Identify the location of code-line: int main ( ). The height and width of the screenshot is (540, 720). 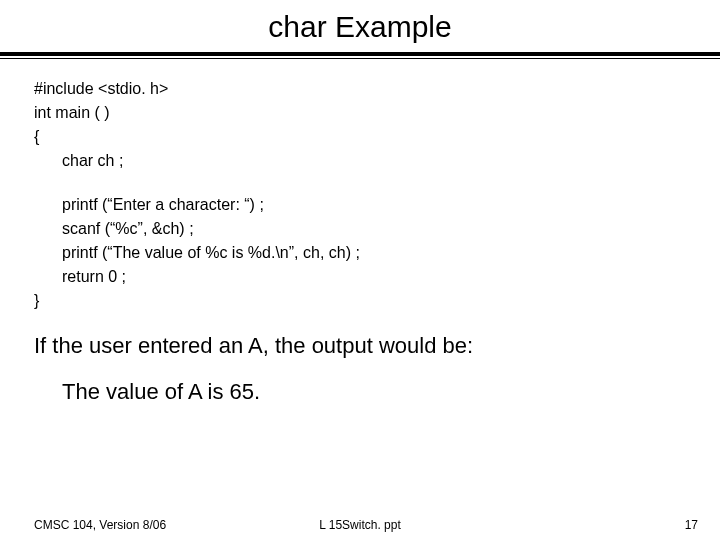
(360, 113).